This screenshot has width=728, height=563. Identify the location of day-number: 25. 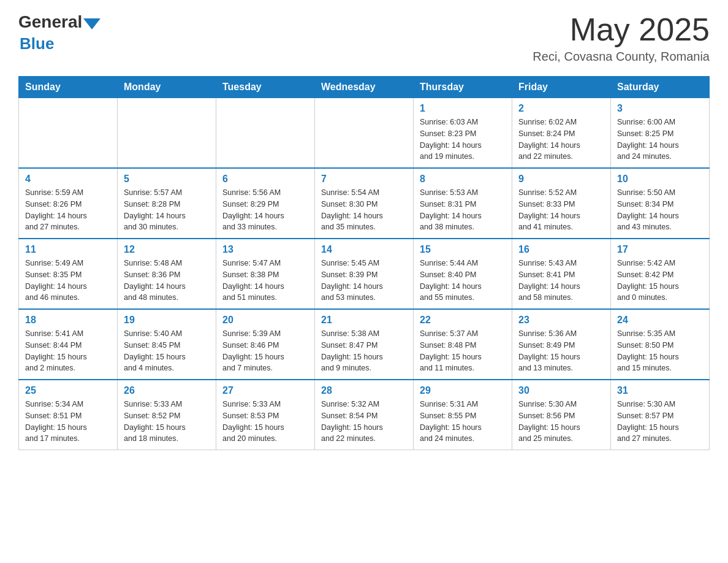
(68, 391).